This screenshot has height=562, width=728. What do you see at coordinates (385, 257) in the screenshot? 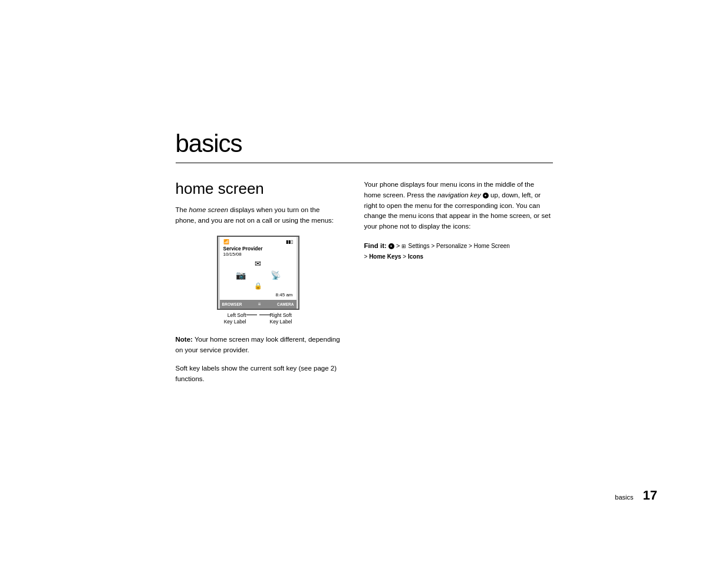
I see `home-keys-text: Home Keys` at bounding box center [385, 257].